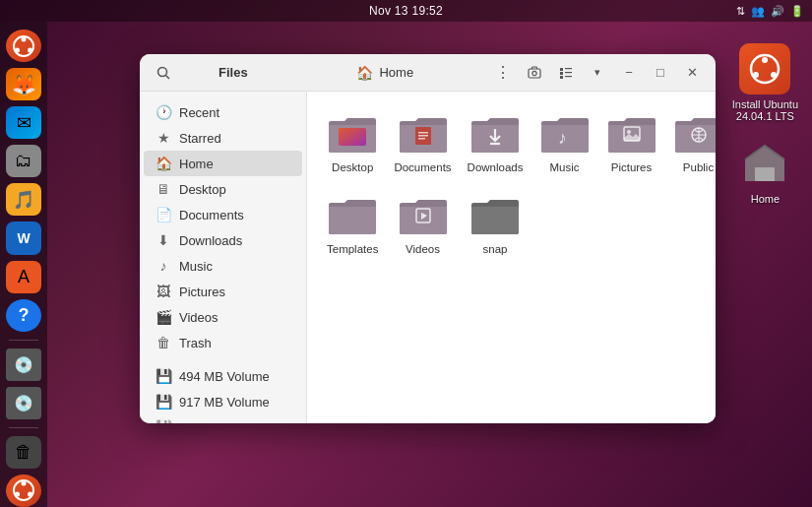 This screenshot has width=812, height=507. What do you see at coordinates (163, 73) in the screenshot?
I see `search-icon` at bounding box center [163, 73].